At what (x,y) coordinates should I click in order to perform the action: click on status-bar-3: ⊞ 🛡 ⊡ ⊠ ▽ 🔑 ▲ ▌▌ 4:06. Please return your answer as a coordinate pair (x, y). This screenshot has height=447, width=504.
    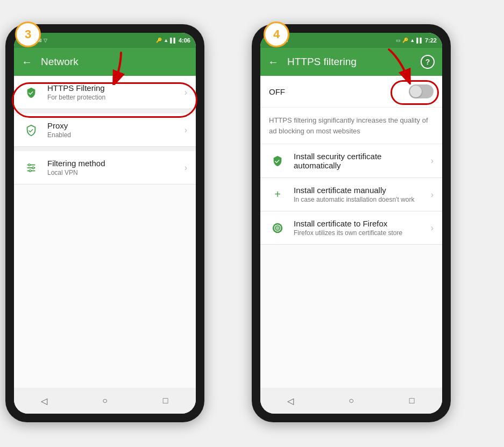
    Looking at the image, I should click on (105, 40).